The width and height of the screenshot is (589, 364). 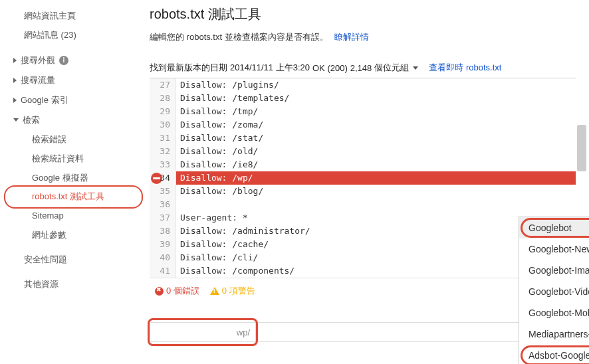 What do you see at coordinates (203, 332) in the screenshot?
I see `url-base: wp/` at bounding box center [203, 332].